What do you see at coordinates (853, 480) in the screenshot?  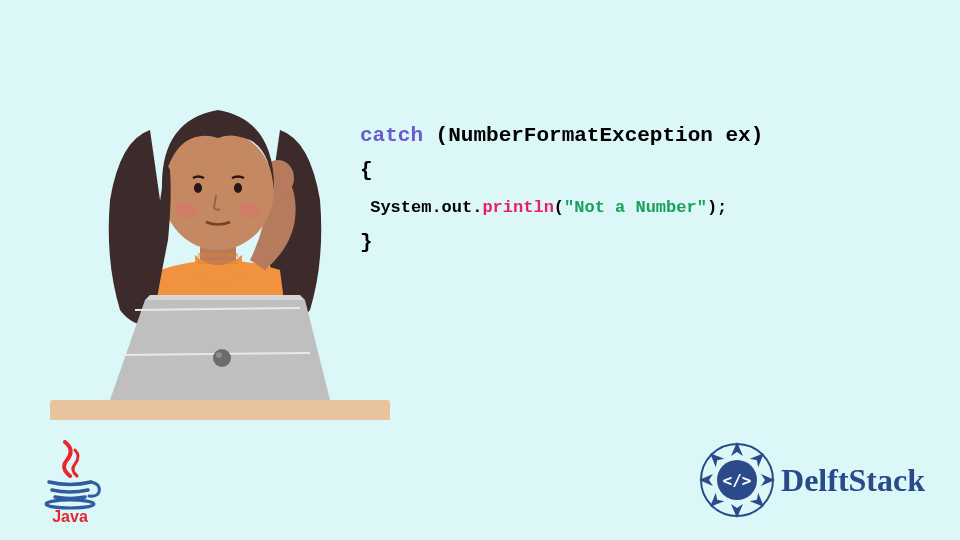 I see `delftstack-text: DelftStack` at bounding box center [853, 480].